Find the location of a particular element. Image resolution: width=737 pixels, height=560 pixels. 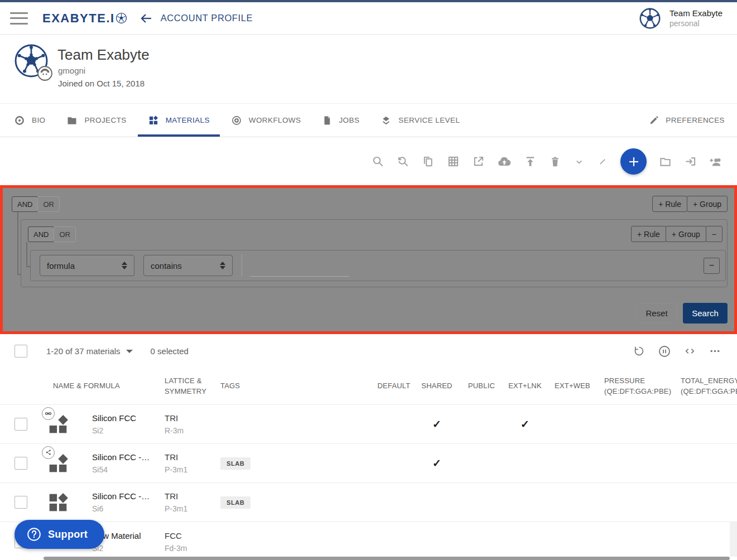

tag-chip: SLAB is located at coordinates (235, 503).